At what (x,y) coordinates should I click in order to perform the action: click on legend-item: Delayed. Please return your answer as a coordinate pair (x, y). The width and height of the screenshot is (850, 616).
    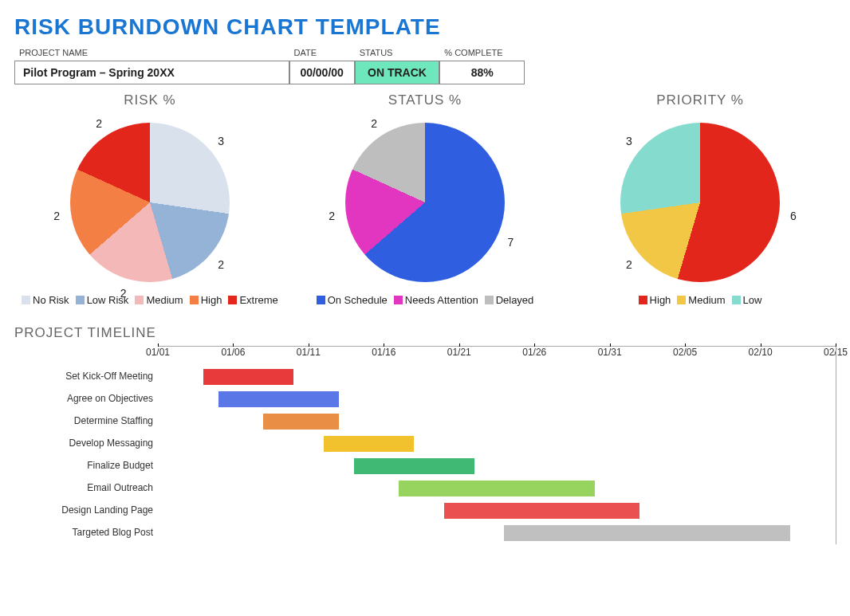
    Looking at the image, I should click on (510, 300).